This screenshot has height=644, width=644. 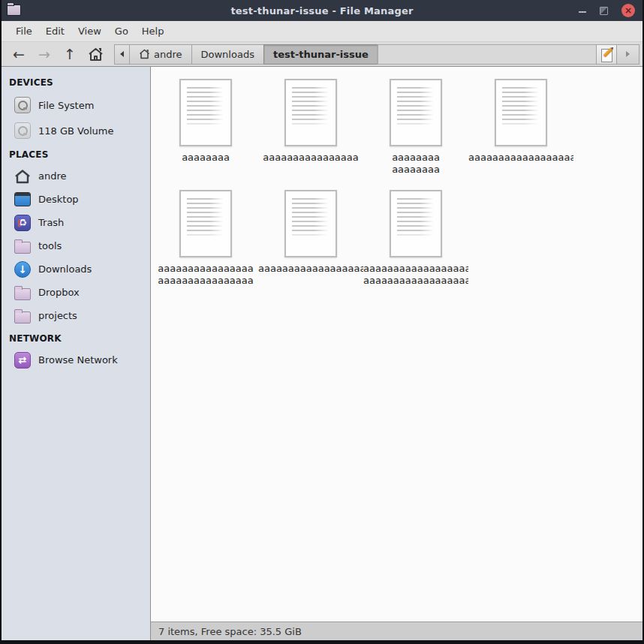 I want to click on chevron-right-icon, so click(x=627, y=54).